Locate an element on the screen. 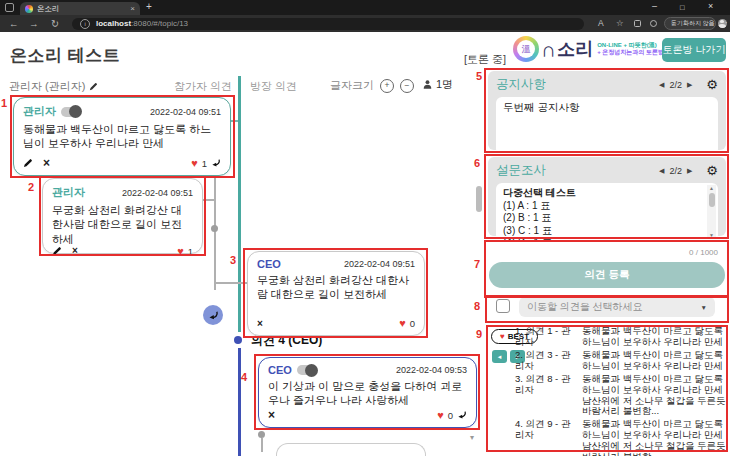  logo-tagline-2: + 온정넘치는과의 토론방 is located at coordinates (630, 53).